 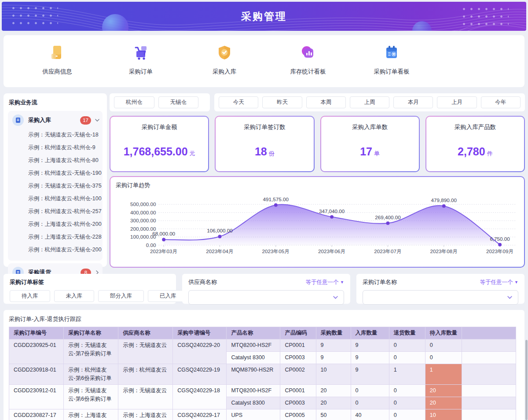 I want to click on table-row: CGDD230827-17示例：上海道友云-第7份采购订单示例：上海道友云CGS…, so click(x=263, y=415).